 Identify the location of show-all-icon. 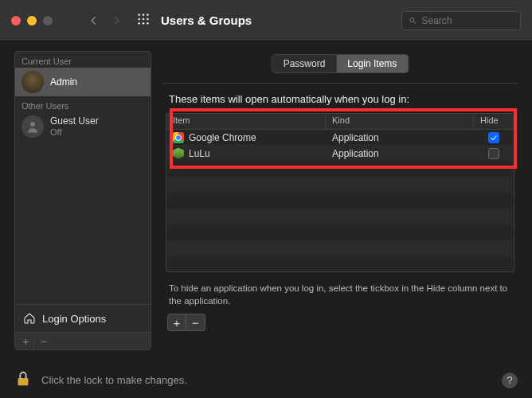
(143, 21).